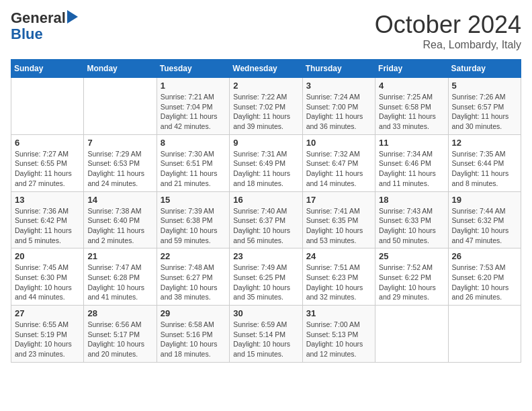 The width and height of the screenshot is (532, 411). What do you see at coordinates (47, 340) in the screenshot?
I see `day-info: Sunrise: 6:55 AM Sunset: 5:19 PM Dayligh…` at bounding box center [47, 340].